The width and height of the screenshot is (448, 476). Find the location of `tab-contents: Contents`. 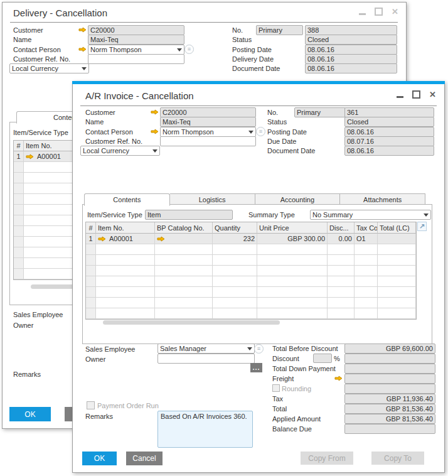

tab-contents: Contents is located at coordinates (127, 200).